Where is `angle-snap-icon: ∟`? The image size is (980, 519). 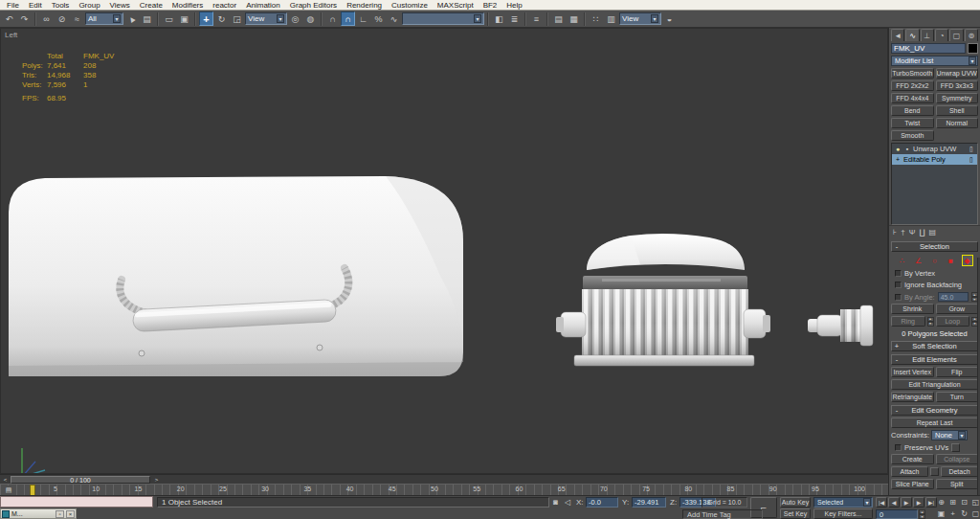 angle-snap-icon: ∟ is located at coordinates (364, 19).